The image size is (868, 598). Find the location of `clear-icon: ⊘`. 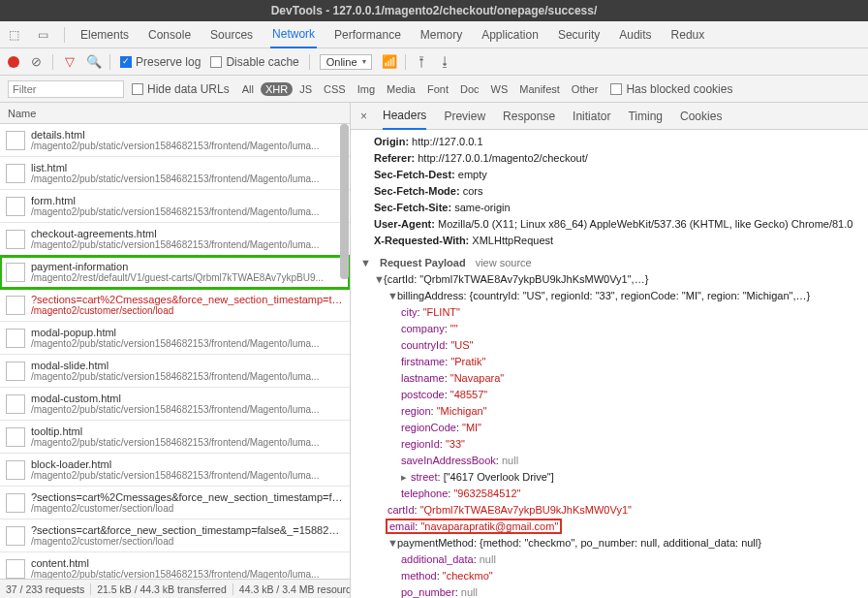

clear-icon: ⊘ is located at coordinates (36, 62).